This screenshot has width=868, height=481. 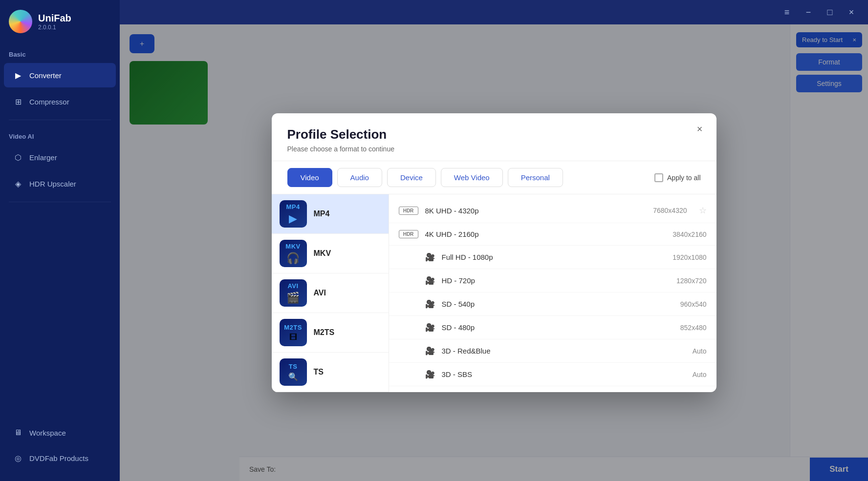 What do you see at coordinates (494, 149) in the screenshot?
I see `modal-subtitle: Please choose a format to continue` at bounding box center [494, 149].